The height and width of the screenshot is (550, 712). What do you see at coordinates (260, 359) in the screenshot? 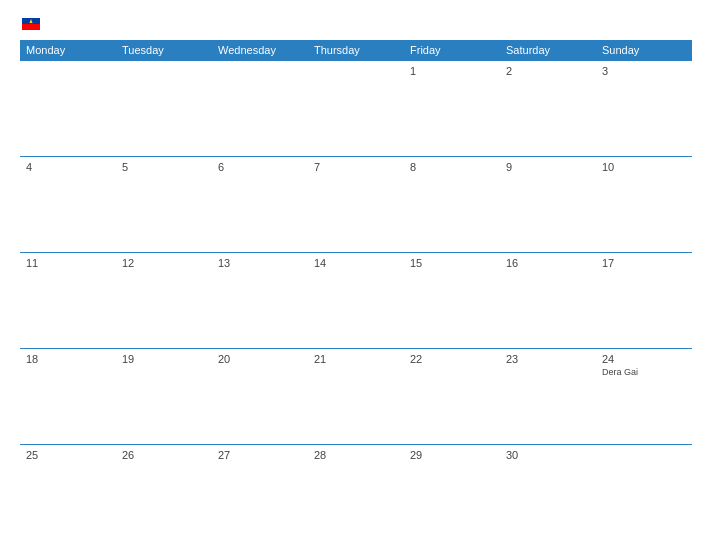
I see `day-number: 20` at bounding box center [260, 359].